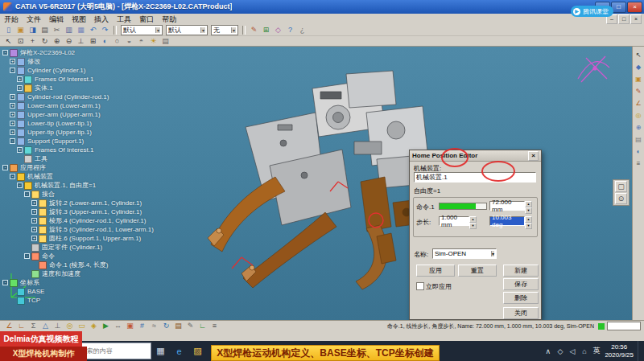  I want to click on menu-item: 窗口, so click(147, 19).